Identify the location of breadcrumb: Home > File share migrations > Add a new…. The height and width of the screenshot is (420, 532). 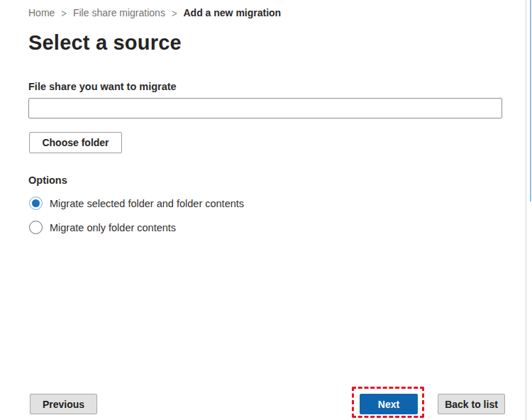
(155, 13).